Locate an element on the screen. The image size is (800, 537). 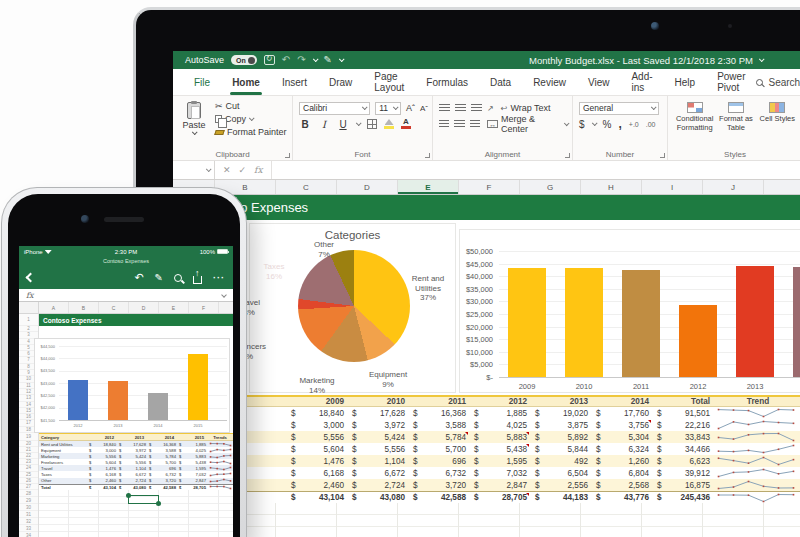
column-header-c: C is located at coordinates (306, 187).